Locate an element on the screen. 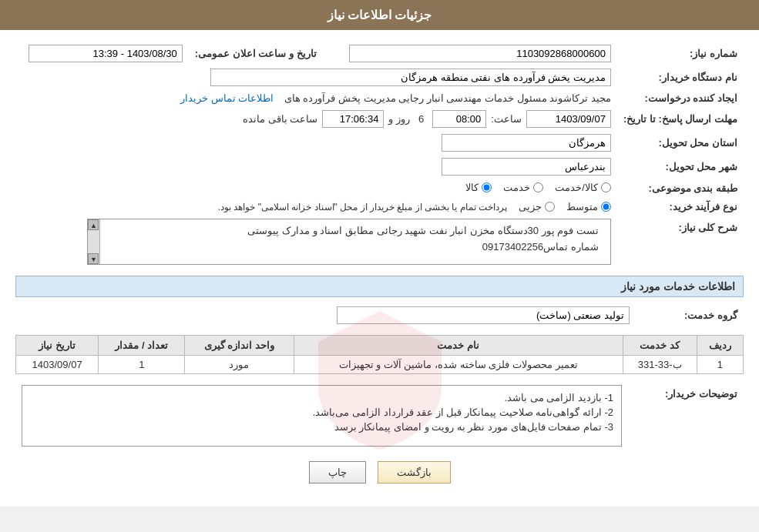 This screenshot has width=759, height=532. scroll-down-btn: ▼ is located at coordinates (93, 259).